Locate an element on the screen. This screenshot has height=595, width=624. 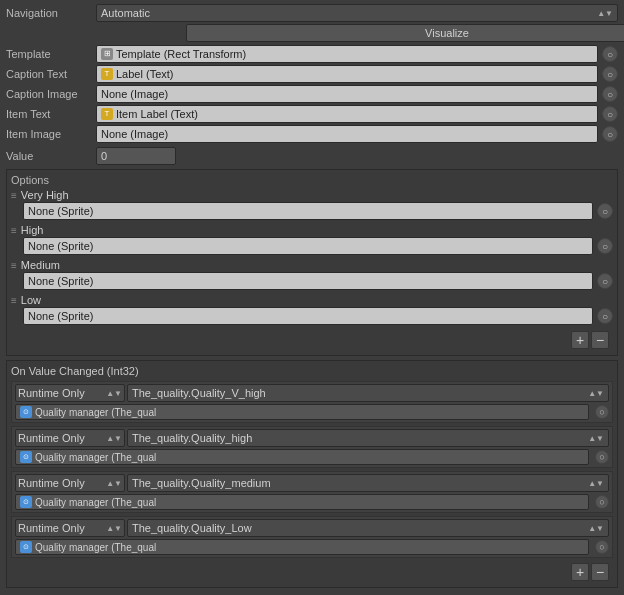
events-add-button: + is located at coordinates (580, 572).